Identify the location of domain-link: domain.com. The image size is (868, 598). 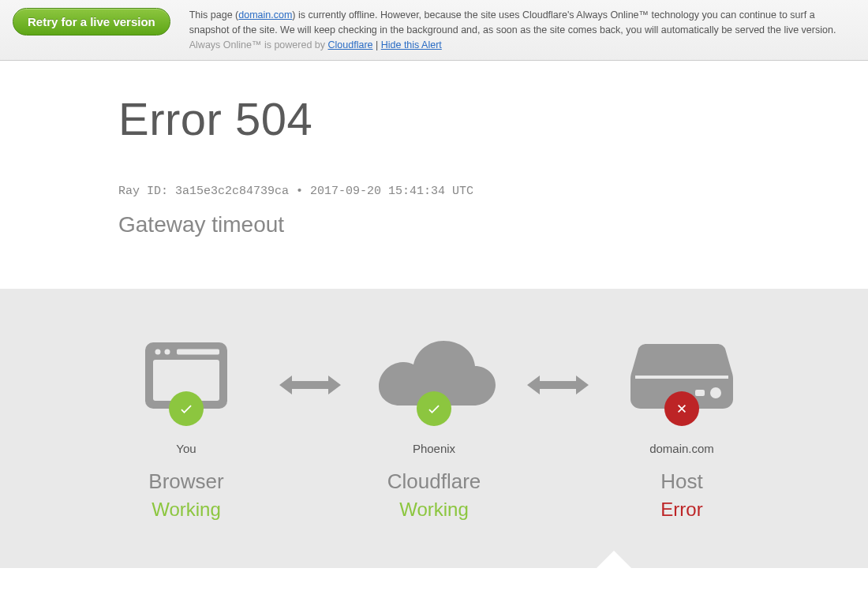
(265, 15).